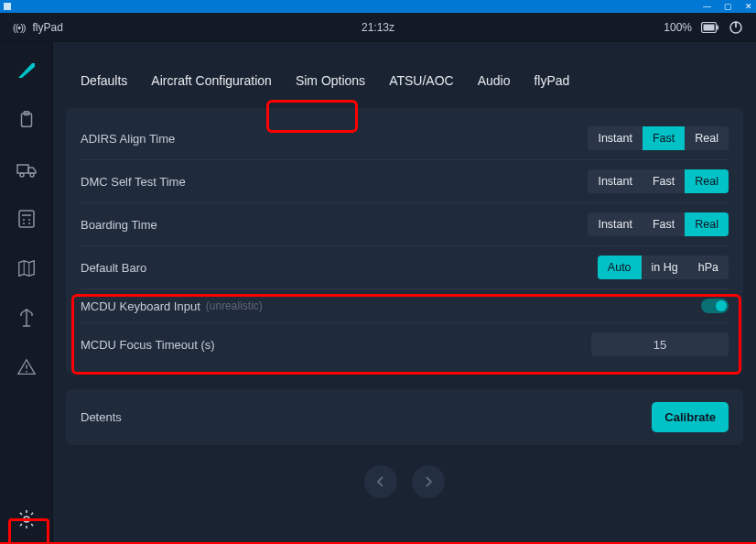 This screenshot has height=544, width=756. I want to click on tab-sim-options: Sim Options, so click(330, 81).